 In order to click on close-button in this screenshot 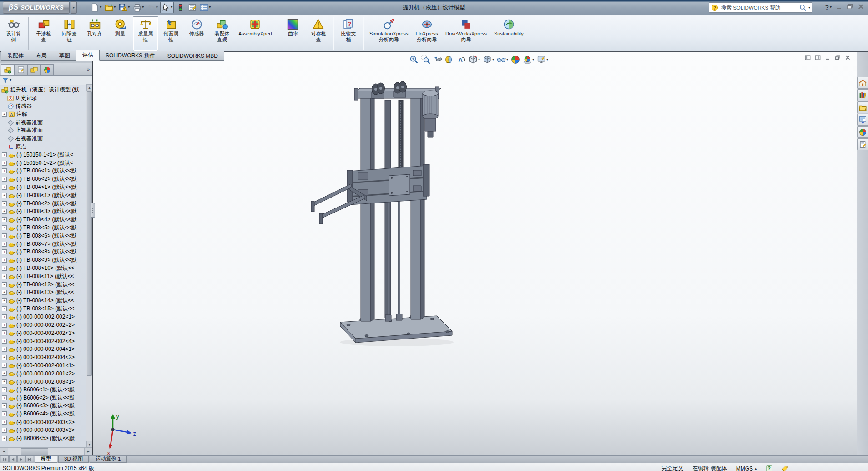, I will do `click(861, 7)`.